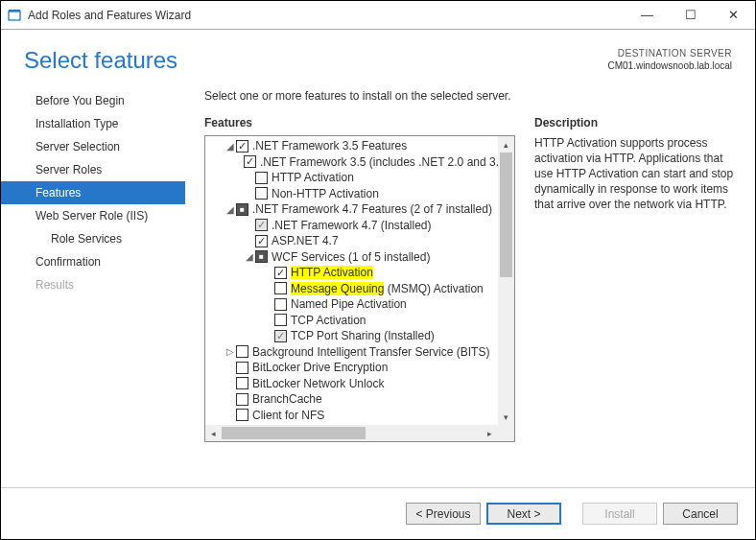  Describe the element at coordinates (385, 162) in the screenshot. I see `tree-item-label: .NET Framework 3.5 (includes .NET 2.0 an…` at that location.